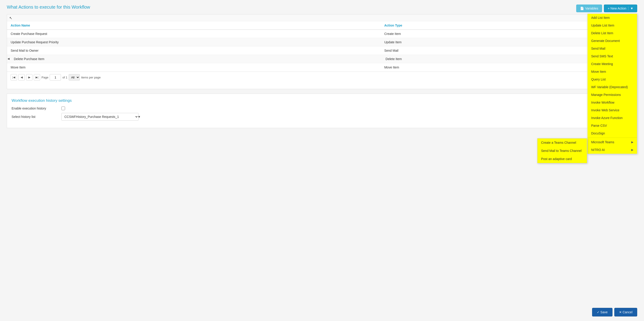 The image size is (644, 321). What do you see at coordinates (11, 18) in the screenshot?
I see `cursor-icon: ↖` at bounding box center [11, 18].